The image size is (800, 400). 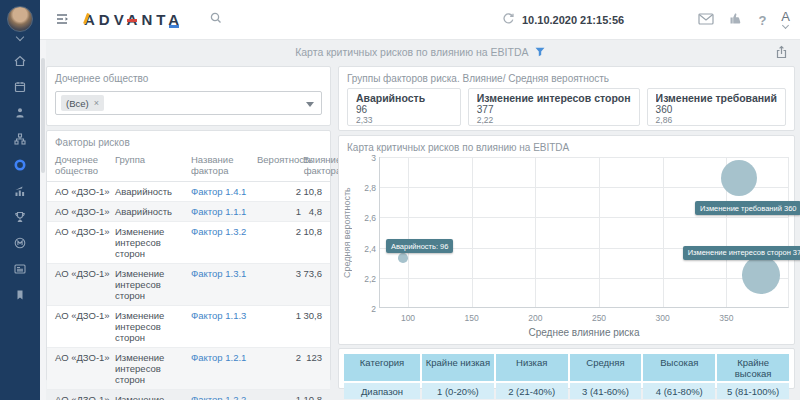 What do you see at coordinates (20, 165) in the screenshot?
I see `target-active-icon` at bounding box center [20, 165].